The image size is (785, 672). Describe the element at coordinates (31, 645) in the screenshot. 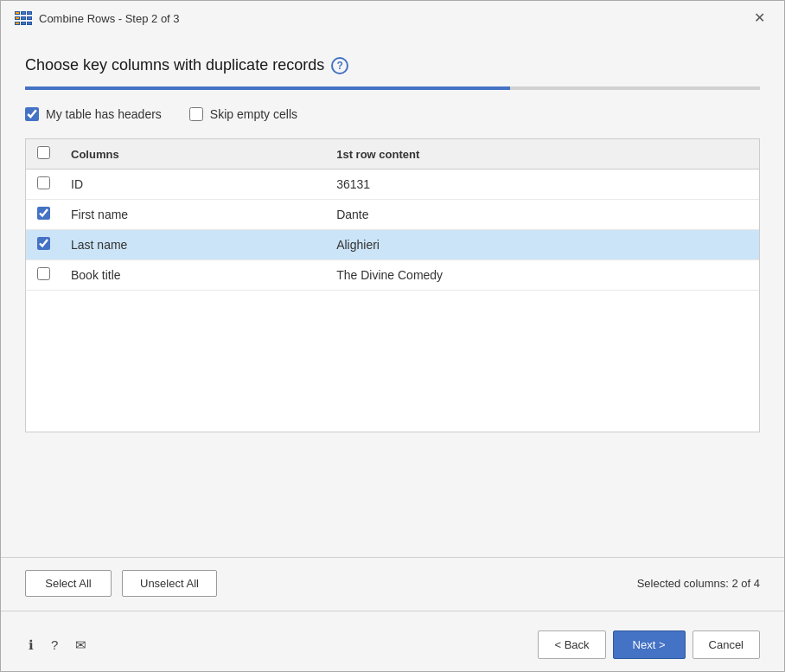

I see `info-icon: ℹ` at that location.